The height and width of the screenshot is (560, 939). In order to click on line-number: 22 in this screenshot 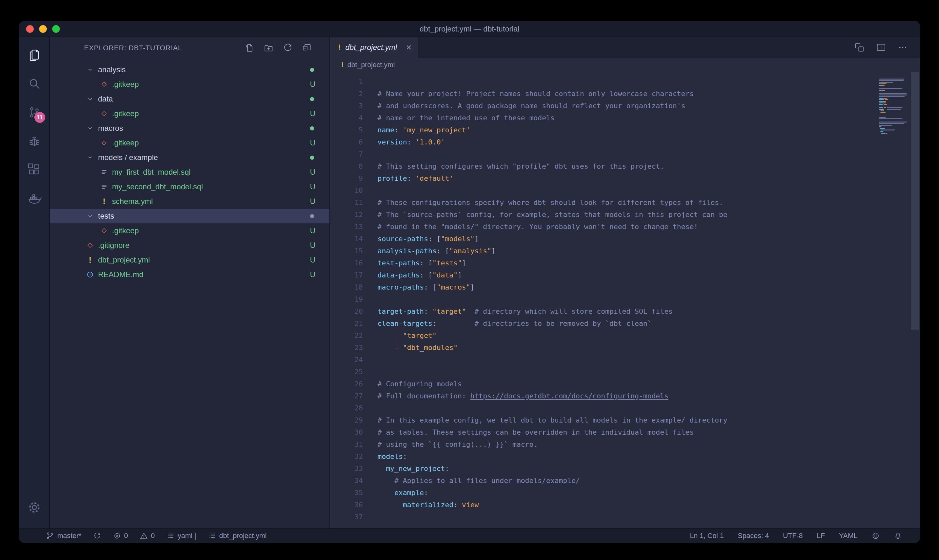, I will do `click(346, 336)`.